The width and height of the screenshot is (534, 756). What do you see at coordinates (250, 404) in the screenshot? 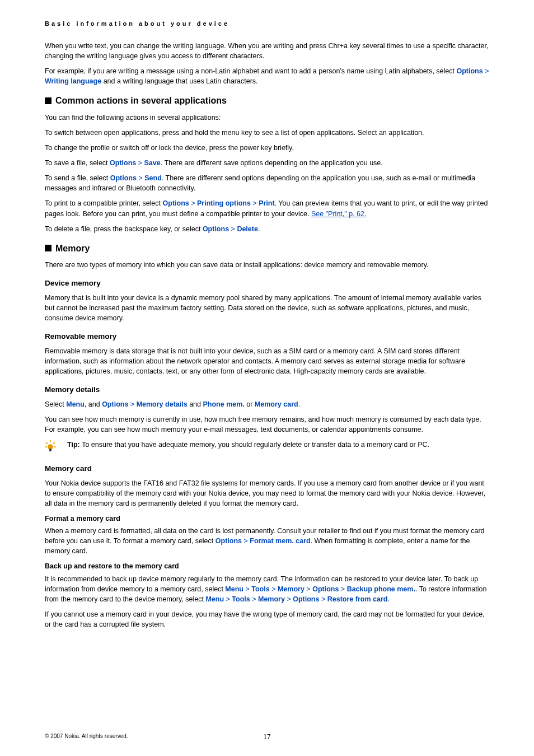
I see `details-or: or` at bounding box center [250, 404].